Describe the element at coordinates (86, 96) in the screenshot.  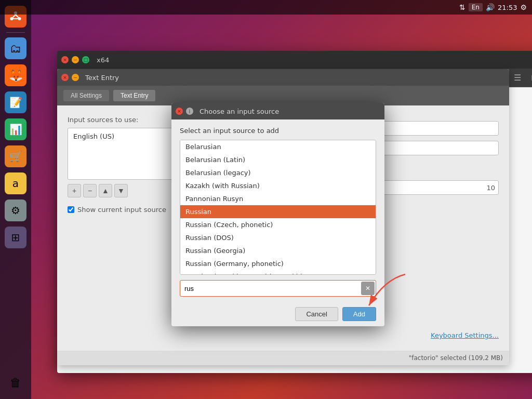
I see `all-settings-btn: All Settings` at that location.